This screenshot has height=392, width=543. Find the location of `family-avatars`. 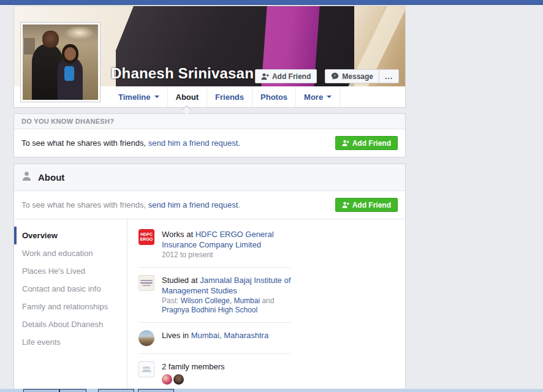

family-avatars is located at coordinates (227, 380).